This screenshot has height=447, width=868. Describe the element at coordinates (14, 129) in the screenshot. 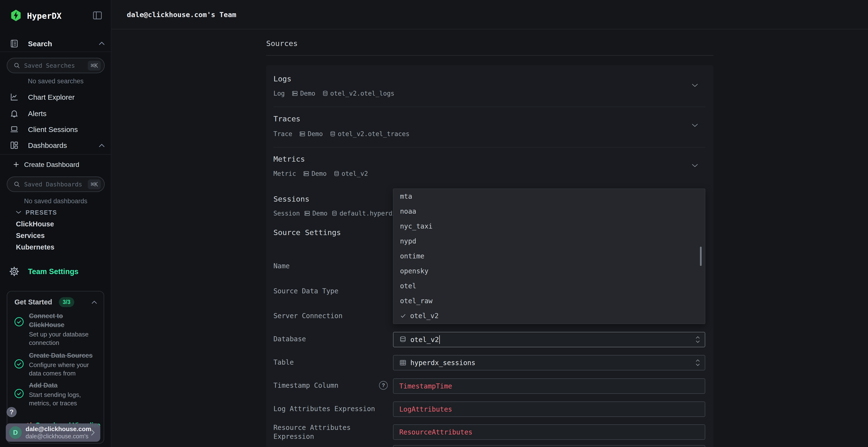

I see `laptop-icon` at that location.